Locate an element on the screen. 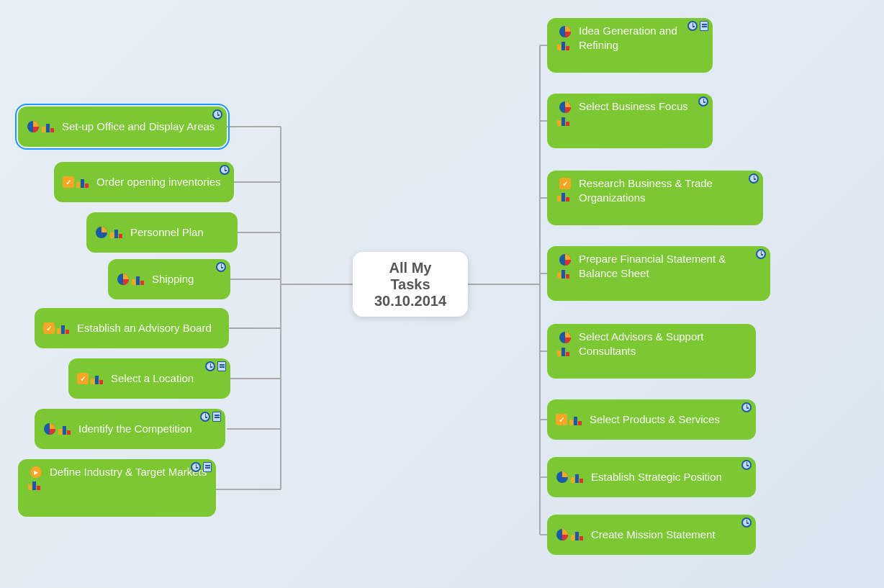 Image resolution: width=884 pixels, height=588 pixels. corner-icons-idea is located at coordinates (698, 26).